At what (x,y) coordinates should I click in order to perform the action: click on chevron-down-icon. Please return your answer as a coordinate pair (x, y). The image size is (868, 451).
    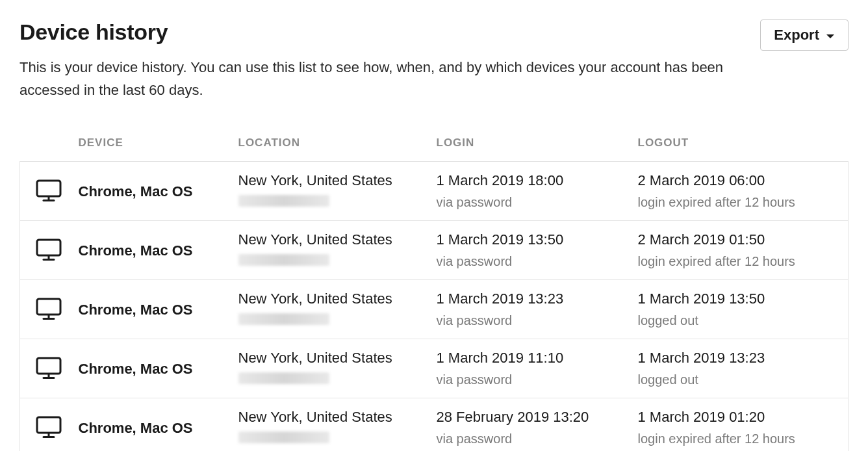
    Looking at the image, I should click on (830, 35).